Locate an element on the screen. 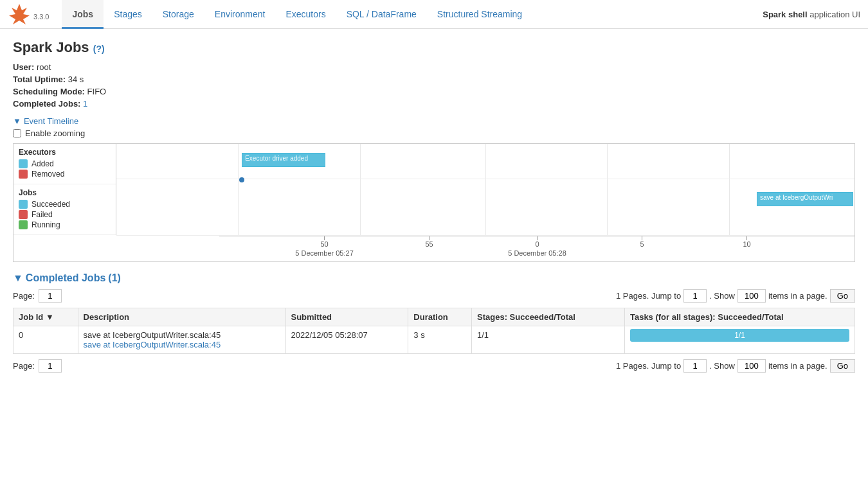  nav-executors: Executors is located at coordinates (305, 14).